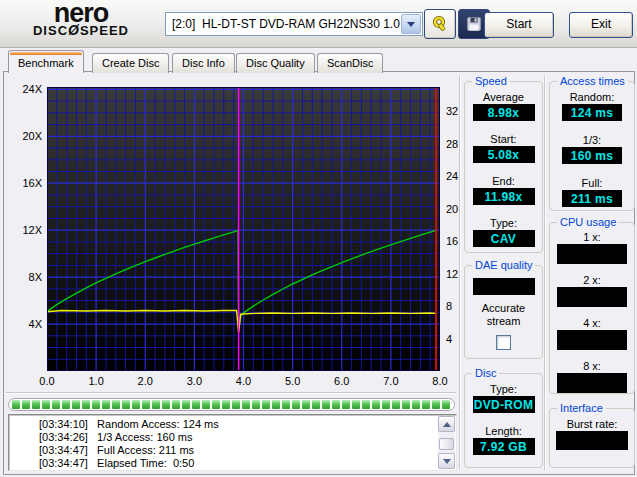 This screenshot has width=637, height=477. Describe the element at coordinates (232, 438) in the screenshot. I see `log-line: [03:34:26] 1/3 Access: 160 ms` at that location.